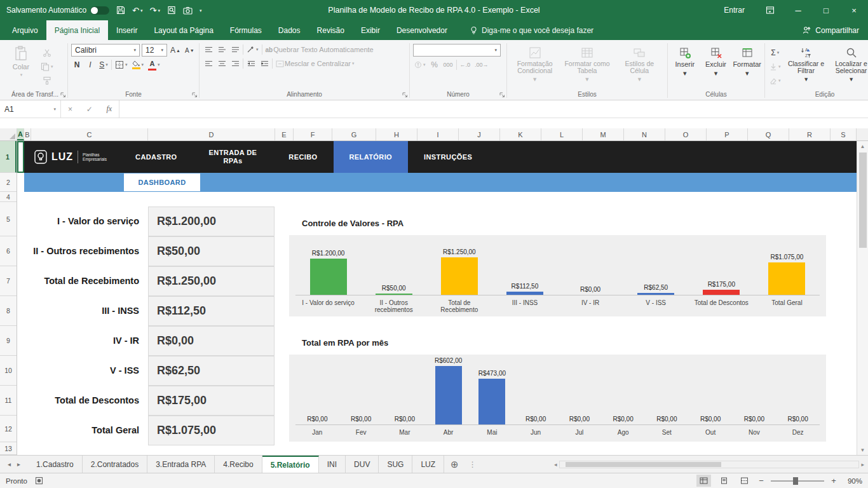  What do you see at coordinates (47, 67) in the screenshot?
I see `copy-button: ▾` at bounding box center [47, 67].